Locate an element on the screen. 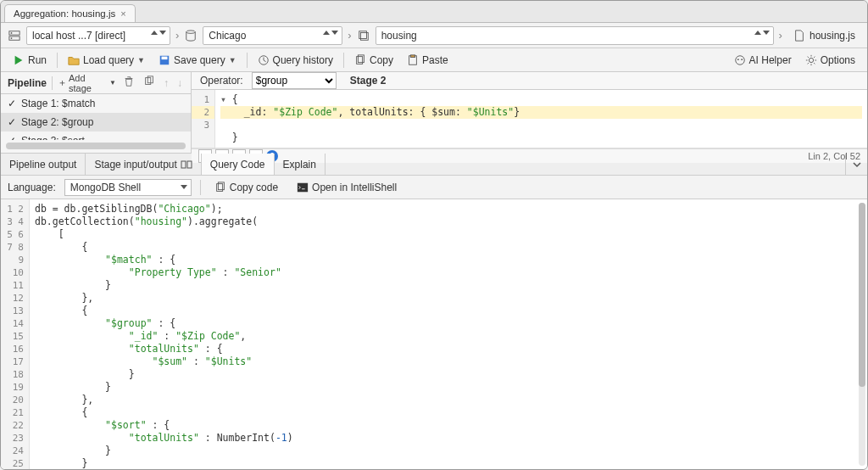  tab-explain: Explain is located at coordinates (300, 165).